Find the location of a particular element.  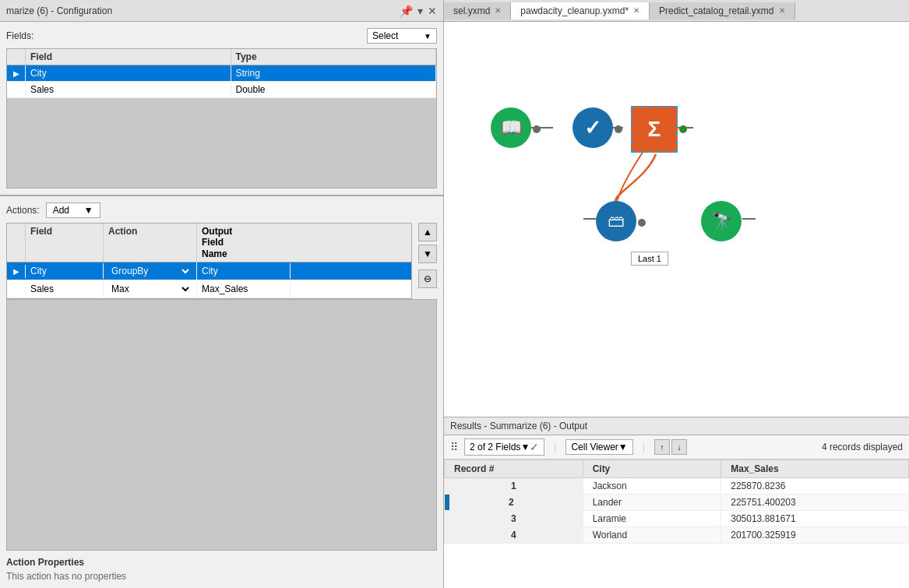

actions-row-1: ▶ City GroupBy City is located at coordinates (209, 271).